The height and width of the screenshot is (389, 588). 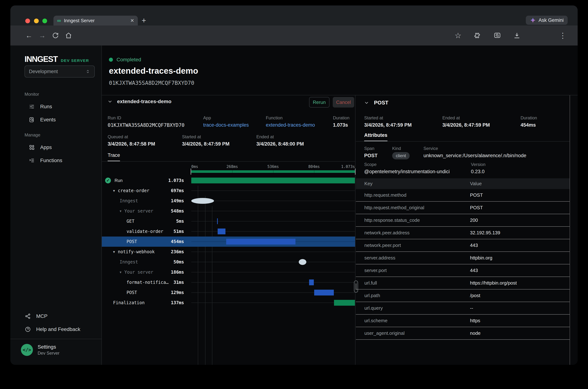 I want to click on kind-pill: client, so click(x=401, y=156).